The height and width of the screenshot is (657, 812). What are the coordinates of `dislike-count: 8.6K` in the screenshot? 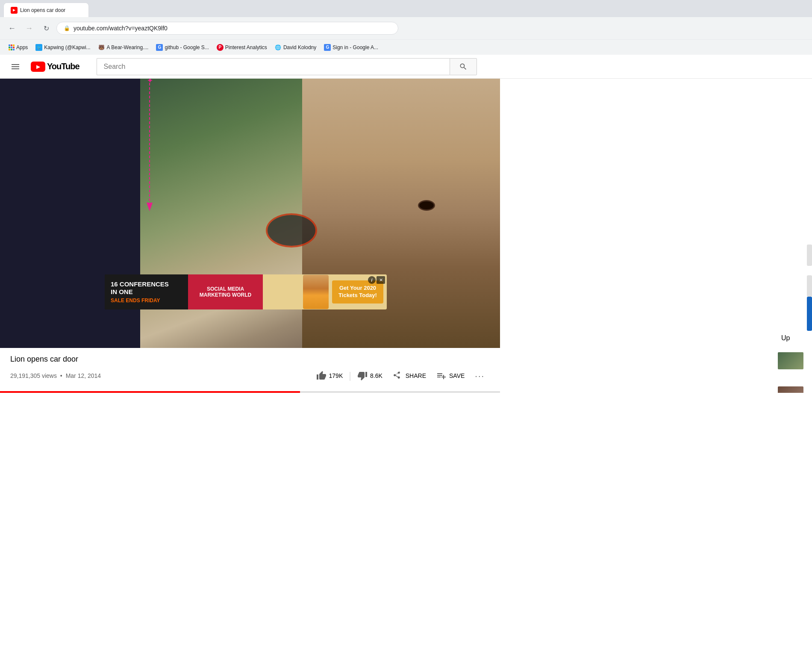 It's located at (376, 376).